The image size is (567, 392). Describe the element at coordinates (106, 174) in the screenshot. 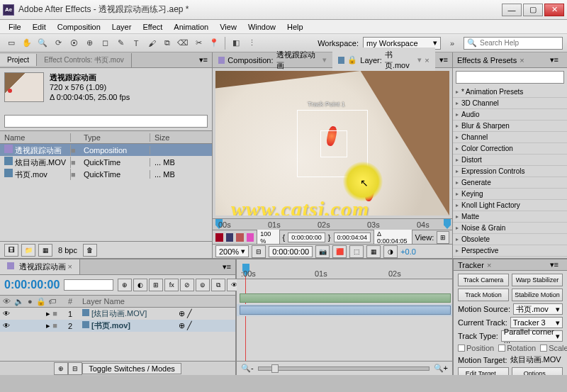

I see `project-row: 书页.mov ■ QuickTime ... MB` at that location.